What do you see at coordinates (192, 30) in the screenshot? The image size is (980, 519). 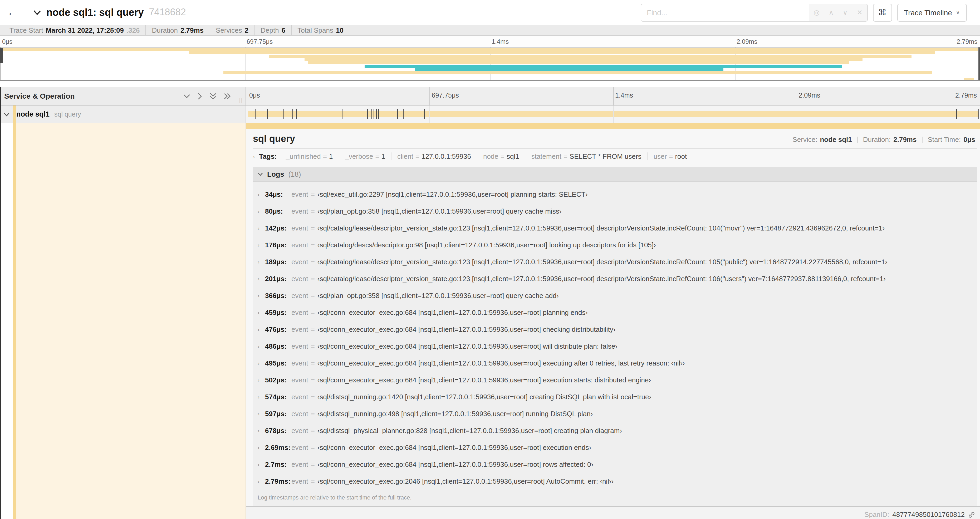 I see `summary-value: 2.79ms` at bounding box center [192, 30].